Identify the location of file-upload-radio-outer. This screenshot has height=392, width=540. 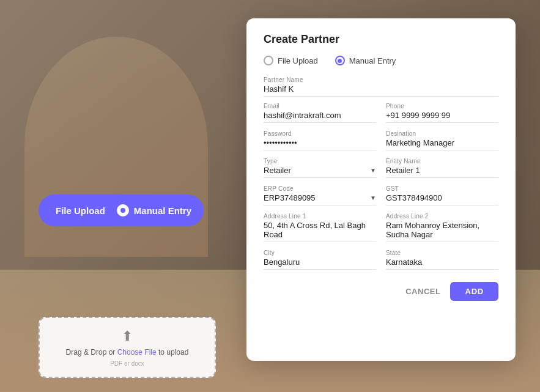
(268, 61).